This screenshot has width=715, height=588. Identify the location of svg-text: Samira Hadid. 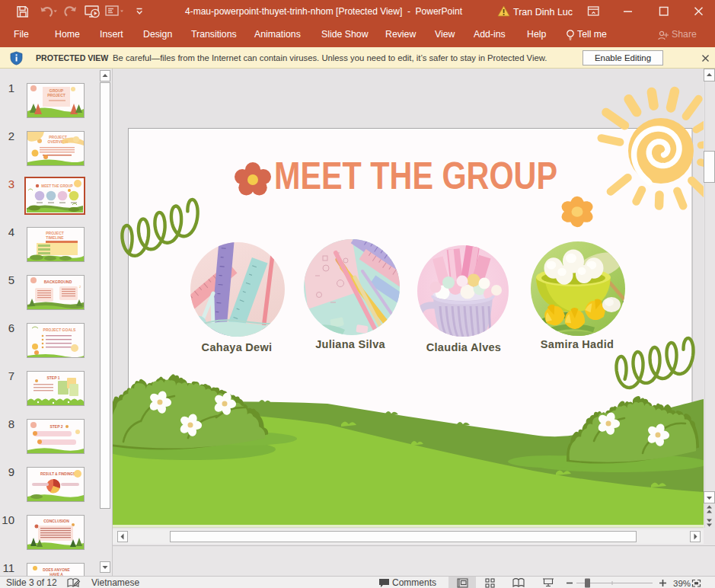
(577, 344).